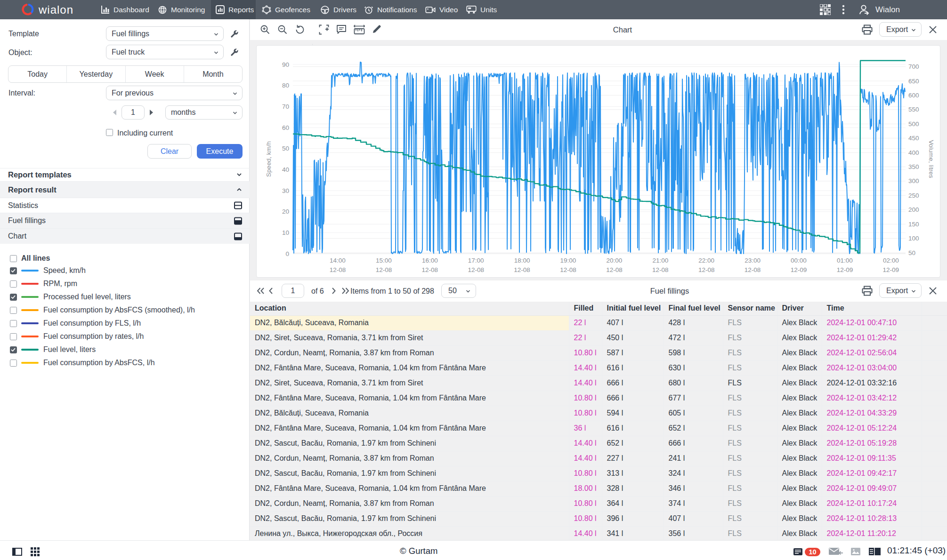 This screenshot has height=560, width=947. Describe the element at coordinates (285, 232) in the screenshot. I see `svg-text: 10` at that location.